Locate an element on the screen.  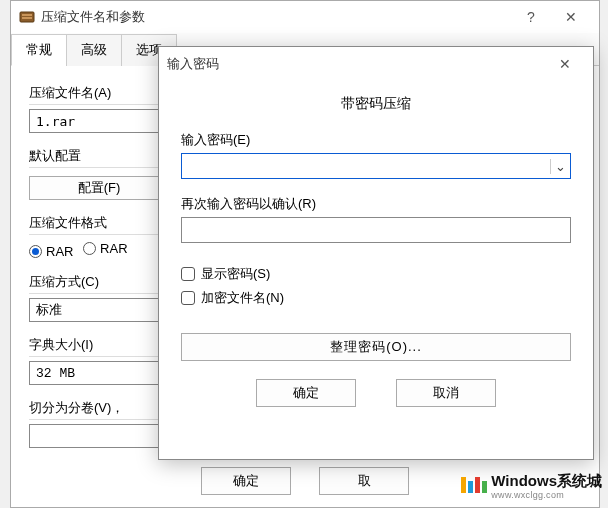
overlay-cancel-button: 取消 is located at coordinates (446, 393).